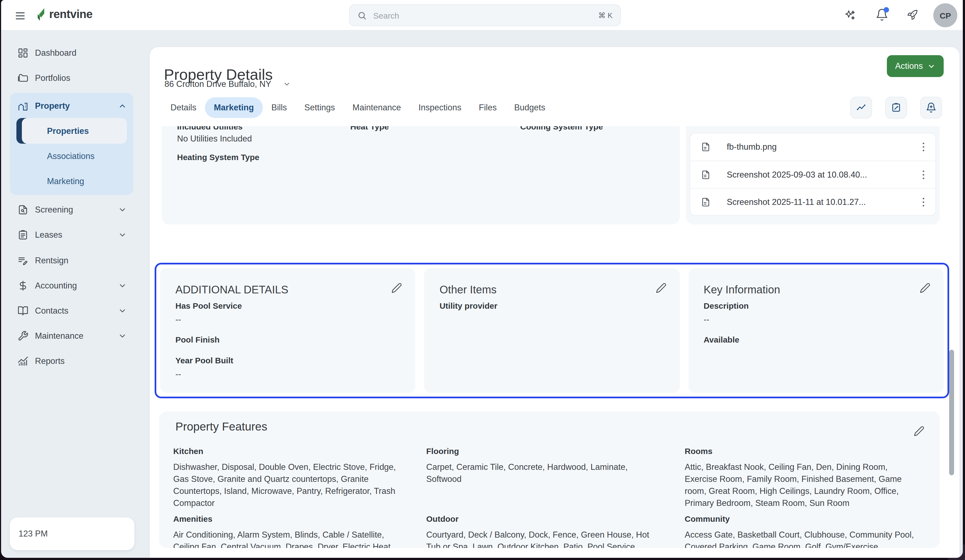 This screenshot has height=560, width=965. Describe the element at coordinates (204, 360) in the screenshot. I see `field-label: Year Pool Built` at that location.